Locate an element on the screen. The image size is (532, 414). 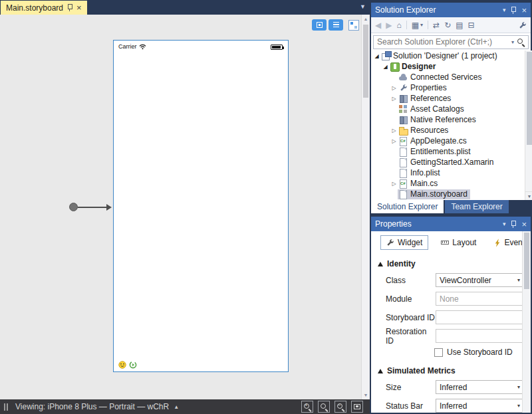
combo-value: ViewController is located at coordinates (479, 280).